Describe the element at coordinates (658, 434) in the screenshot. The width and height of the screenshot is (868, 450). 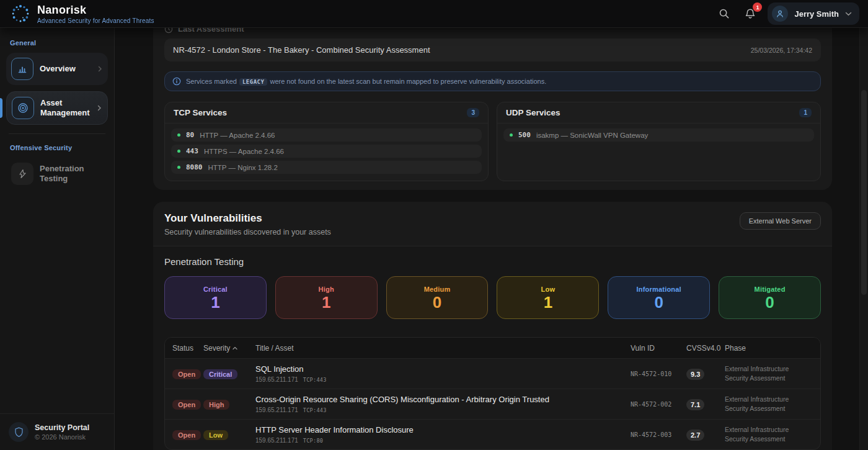
I see `vuln-id: NR-4572-003` at that location.